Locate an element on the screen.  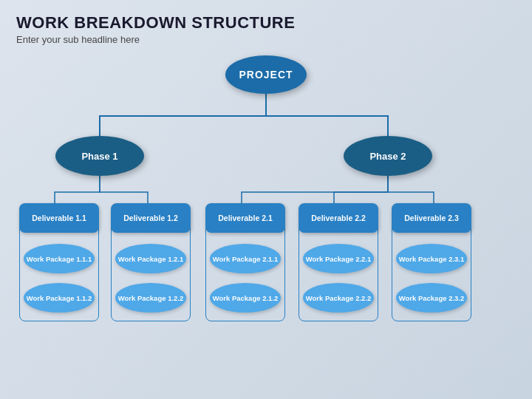
node-wp222: Work Package 2.2.2 is located at coordinates (338, 298).